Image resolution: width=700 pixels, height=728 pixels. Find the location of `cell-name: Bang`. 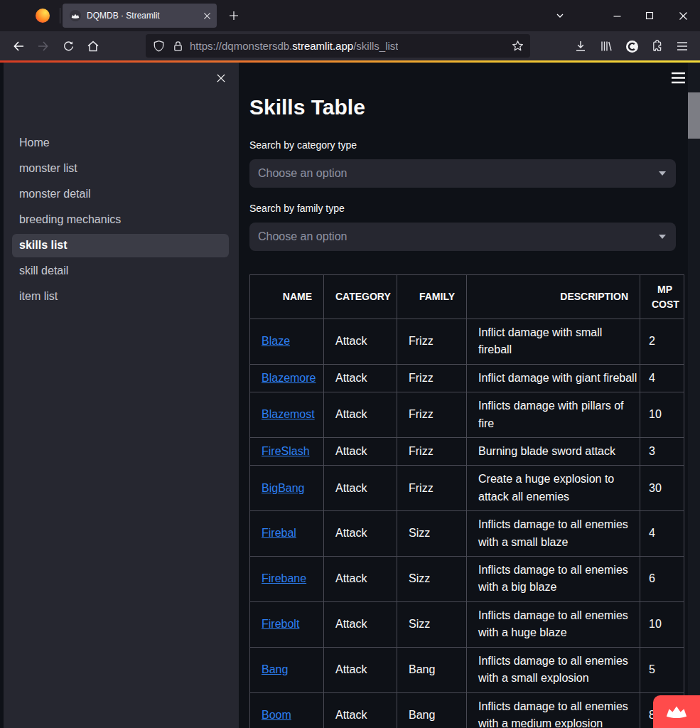

cell-name: Bang is located at coordinates (287, 670).